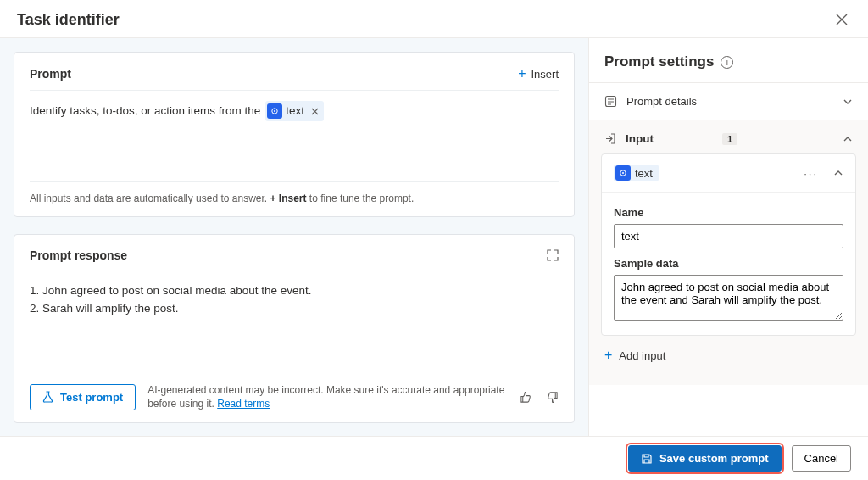  Describe the element at coordinates (848, 102) in the screenshot. I see `chevron-down-icon` at that location.